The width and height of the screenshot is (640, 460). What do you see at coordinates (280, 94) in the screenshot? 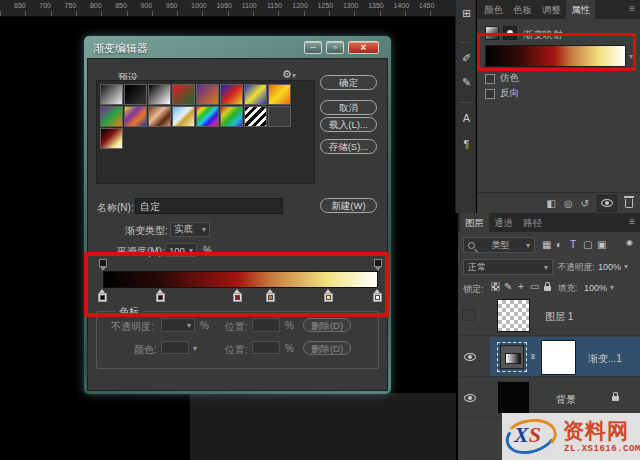
I see `preset-swatch-orange-yellow-orange` at bounding box center [280, 94].